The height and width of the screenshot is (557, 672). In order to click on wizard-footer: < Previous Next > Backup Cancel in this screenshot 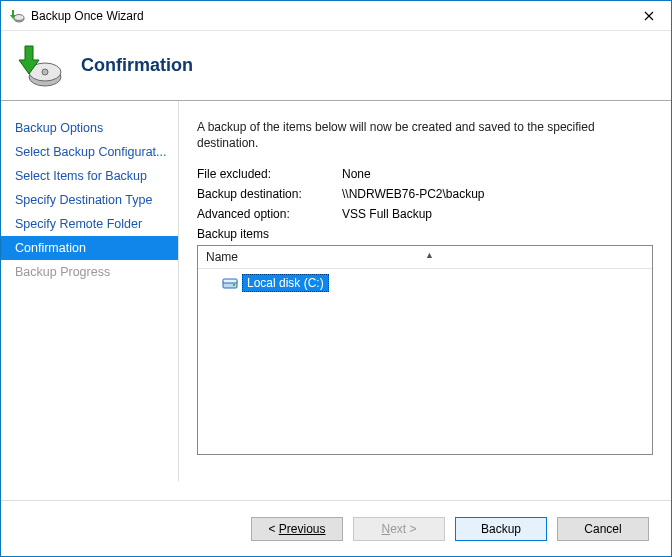, I will do `click(336, 528)`.